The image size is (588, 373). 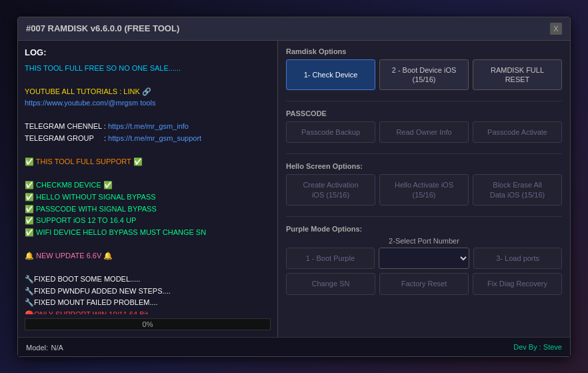 What do you see at coordinates (294, 29) in the screenshot?
I see `title-bar: #007 RAMDISK v6.6.0.0 (FREE TOOL) X` at bounding box center [294, 29].